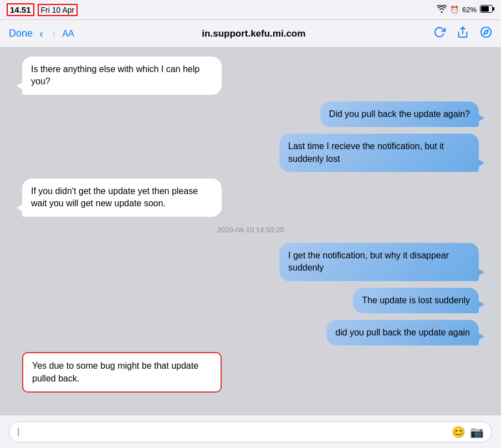 Image resolution: width=501 pixels, height=448 pixels. What do you see at coordinates (122, 373) in the screenshot?
I see `message-bubble-highlighted: Yes due to some bug might be that update…` at bounding box center [122, 373].